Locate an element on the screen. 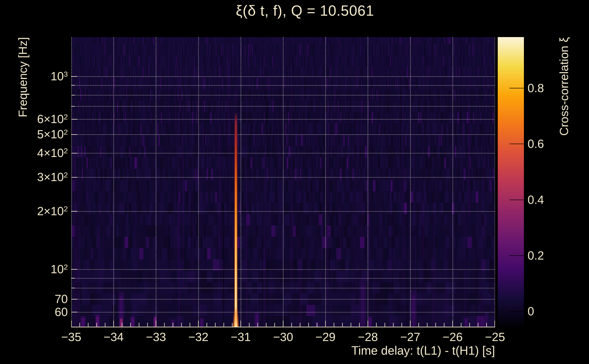  y-tick-label: 3×102 is located at coordinates (34, 177).